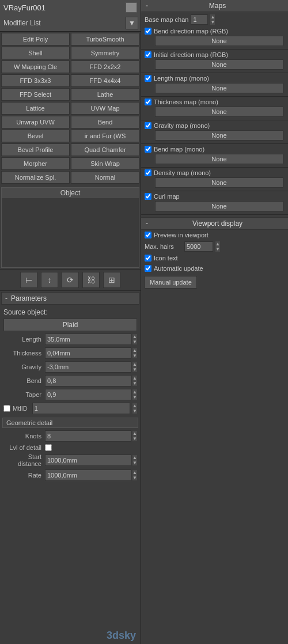 The height and width of the screenshot is (644, 288). Describe the element at coordinates (214, 108) in the screenshot. I see `map-item-3: Thickness map (mono)None` at that location.